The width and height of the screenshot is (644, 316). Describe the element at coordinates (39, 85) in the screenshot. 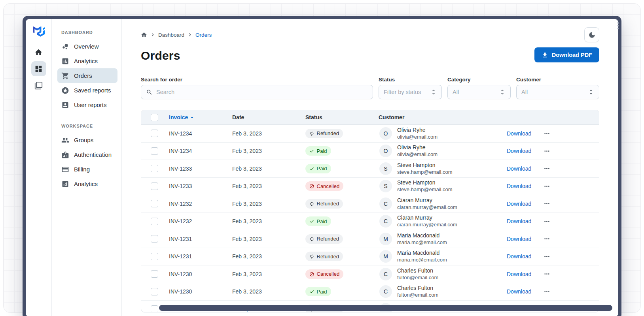

I see `rail-button-layers` at that location.